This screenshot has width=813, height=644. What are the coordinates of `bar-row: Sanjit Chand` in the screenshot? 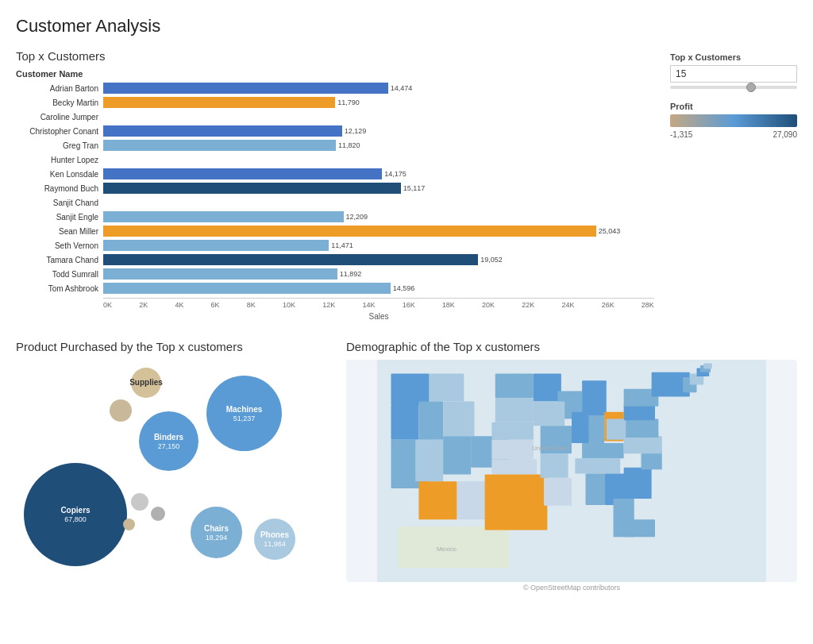 It's located at (335, 202).